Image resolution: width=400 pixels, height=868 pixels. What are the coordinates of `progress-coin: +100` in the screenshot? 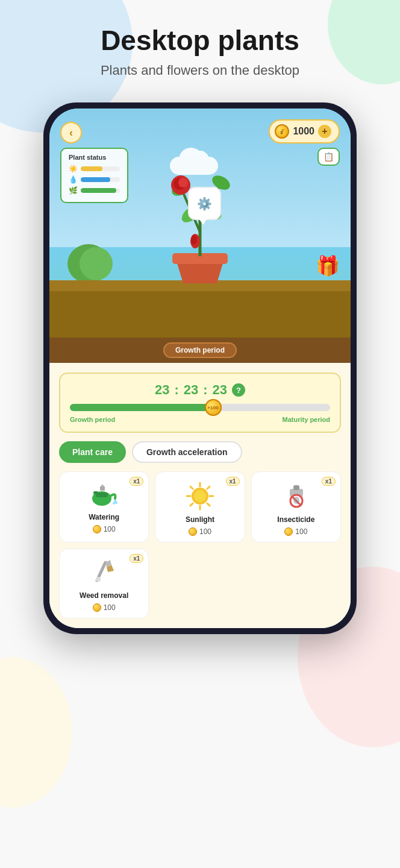 It's located at (213, 407).